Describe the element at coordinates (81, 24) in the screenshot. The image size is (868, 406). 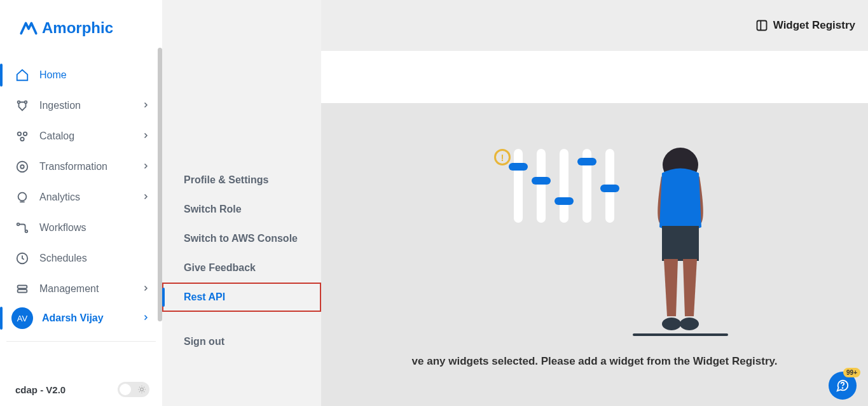
I see `logo-area: Amorphic` at that location.